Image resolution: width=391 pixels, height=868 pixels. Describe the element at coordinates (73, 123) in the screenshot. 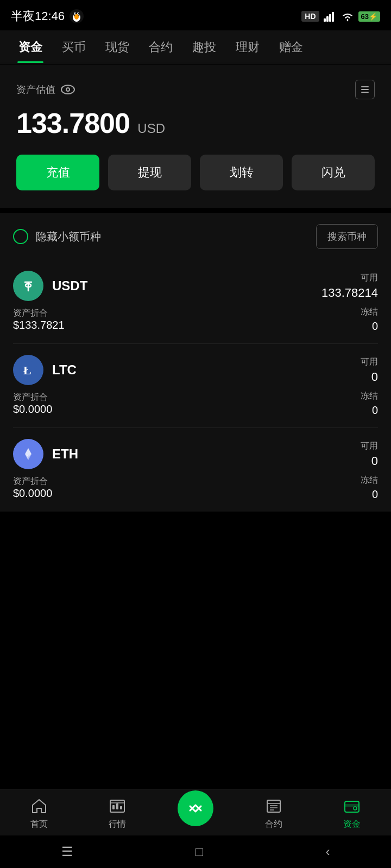

I see `asset-amount: 133.7800` at that location.